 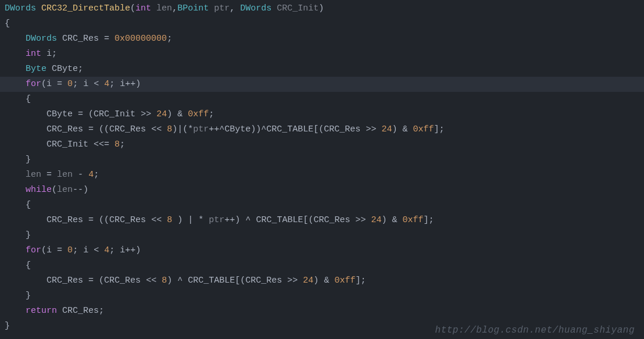 What do you see at coordinates (322, 190) in the screenshot?
I see `code-line: while(len--)` at bounding box center [322, 190].